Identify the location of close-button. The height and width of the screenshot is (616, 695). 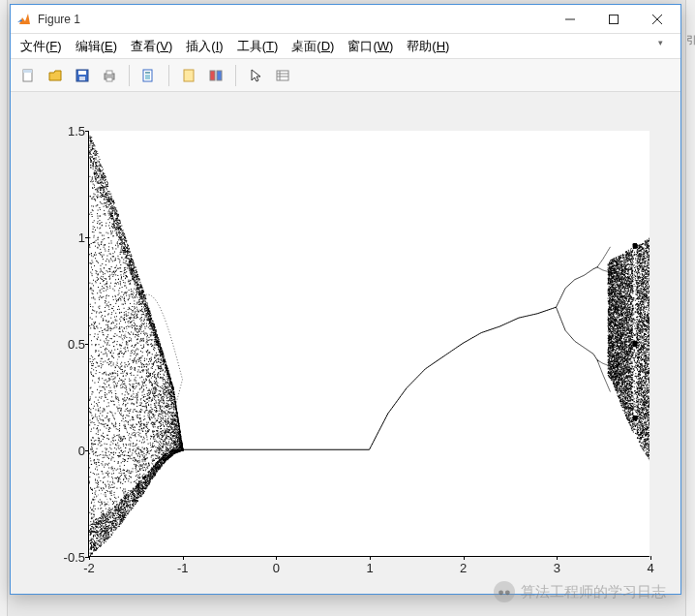
(656, 19).